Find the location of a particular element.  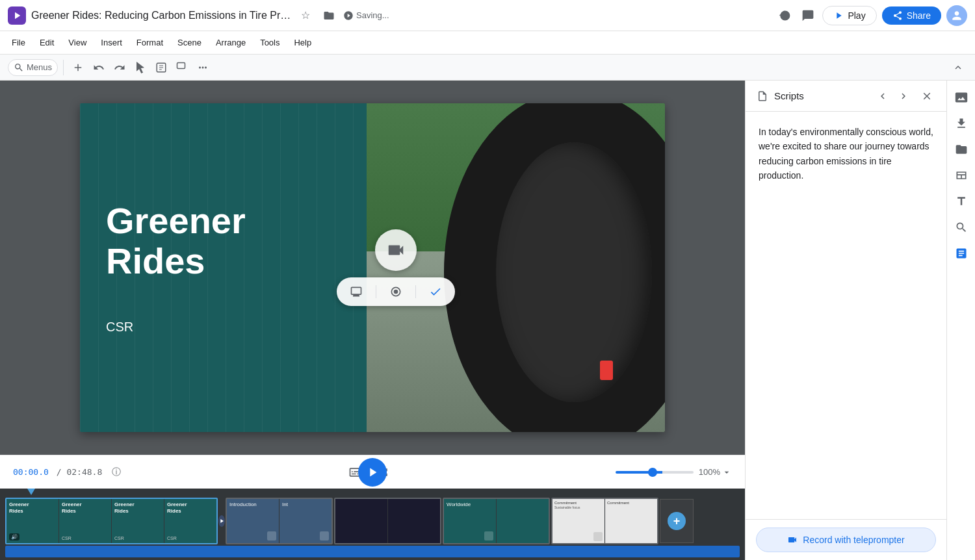

timeline-area: GreenerRides 🔊 GreenerRides CSR GreenerR… is located at coordinates (372, 524).